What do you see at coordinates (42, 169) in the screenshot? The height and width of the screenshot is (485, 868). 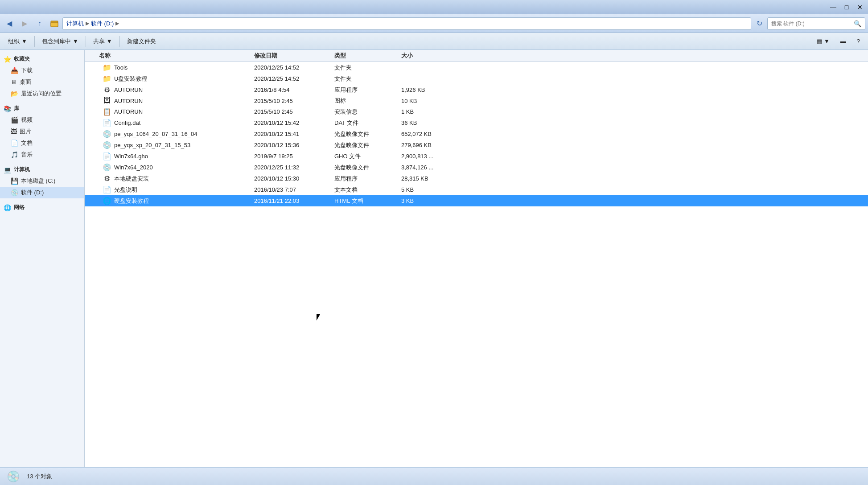 I see `sidebar-section-header: 💻计算机` at bounding box center [42, 169].